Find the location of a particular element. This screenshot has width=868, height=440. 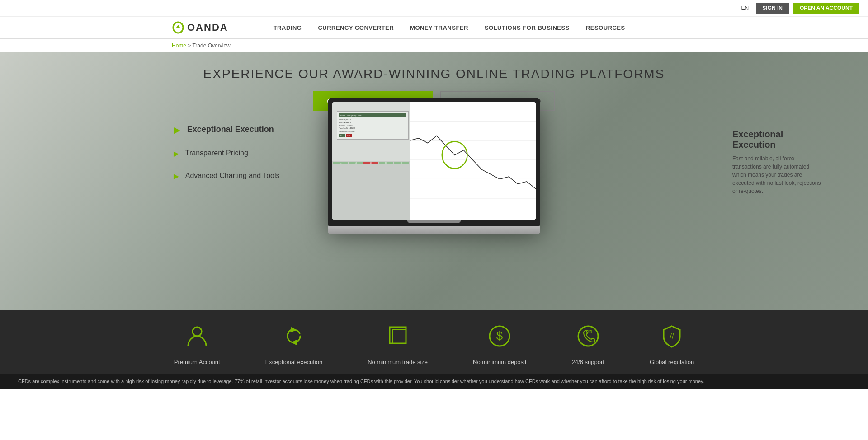

chart-area is located at coordinates (473, 161).